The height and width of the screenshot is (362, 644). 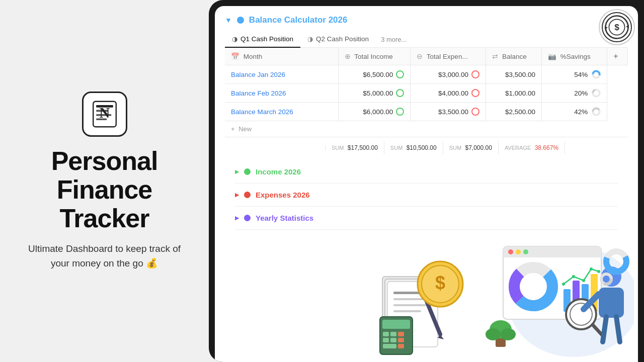 What do you see at coordinates (427, 148) in the screenshot?
I see `sum-row: SUM $17,500.00 SUM $10,500.00 SUM $7,000…` at bounding box center [427, 148].